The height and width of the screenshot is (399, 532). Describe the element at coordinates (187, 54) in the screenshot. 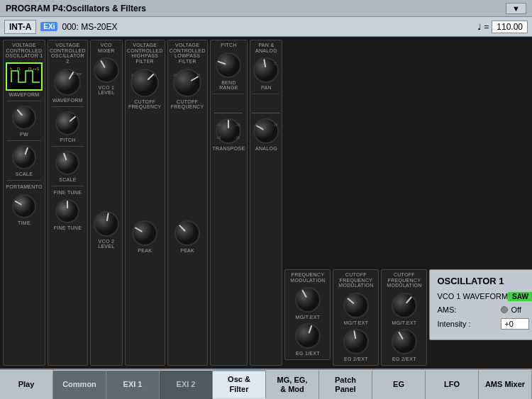

I see `lpf-title: VOLTAGE CONTROLLEDLOWPASS FILTER` at that location.